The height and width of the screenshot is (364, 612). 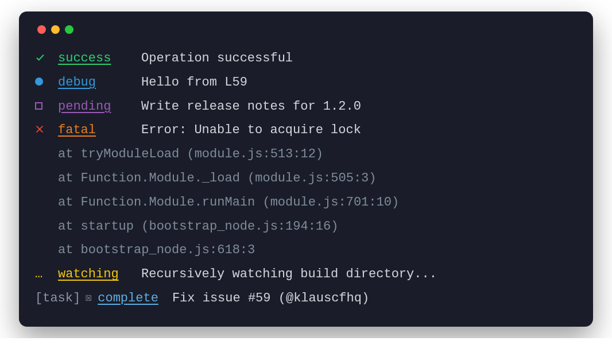 What do you see at coordinates (47, 107) in the screenshot?
I see `square-icon` at bounding box center [47, 107].